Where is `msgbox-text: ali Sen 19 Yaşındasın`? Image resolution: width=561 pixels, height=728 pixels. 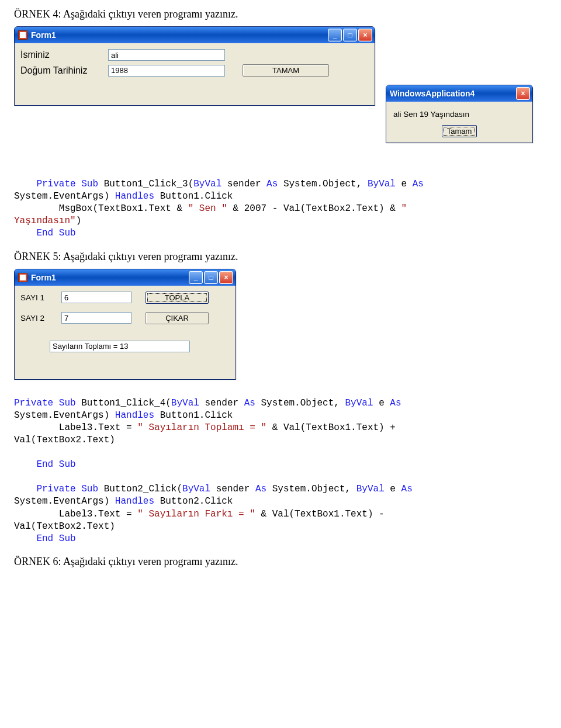 msgbox-text: ali Sen 19 Yaşındasın is located at coordinates (459, 117).